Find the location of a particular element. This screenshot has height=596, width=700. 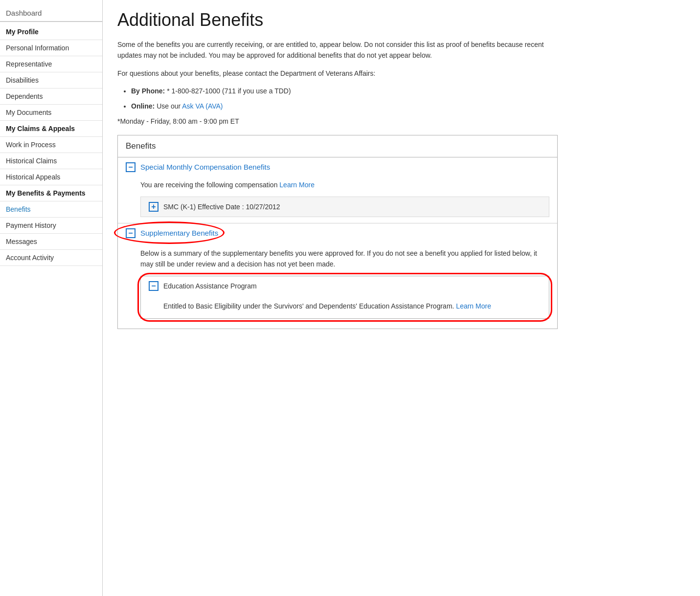

benefit1-title-link: Special Monthly Compensation Benefits is located at coordinates (205, 167).